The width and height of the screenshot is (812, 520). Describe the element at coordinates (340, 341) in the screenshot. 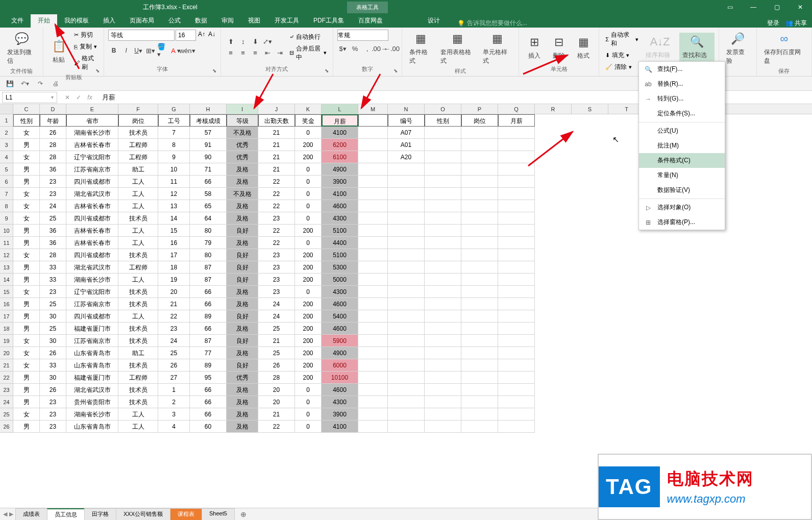

I see `data-cell: 5900` at that location.